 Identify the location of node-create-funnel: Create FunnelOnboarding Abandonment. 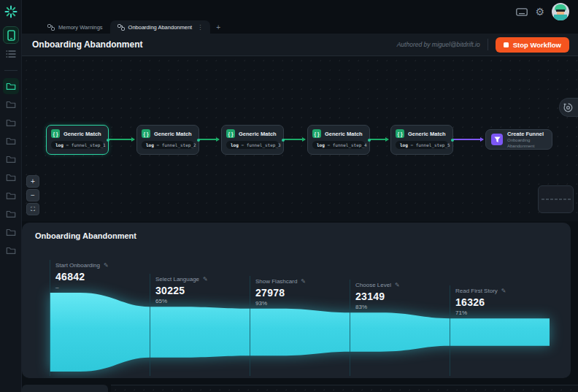
(519, 139).